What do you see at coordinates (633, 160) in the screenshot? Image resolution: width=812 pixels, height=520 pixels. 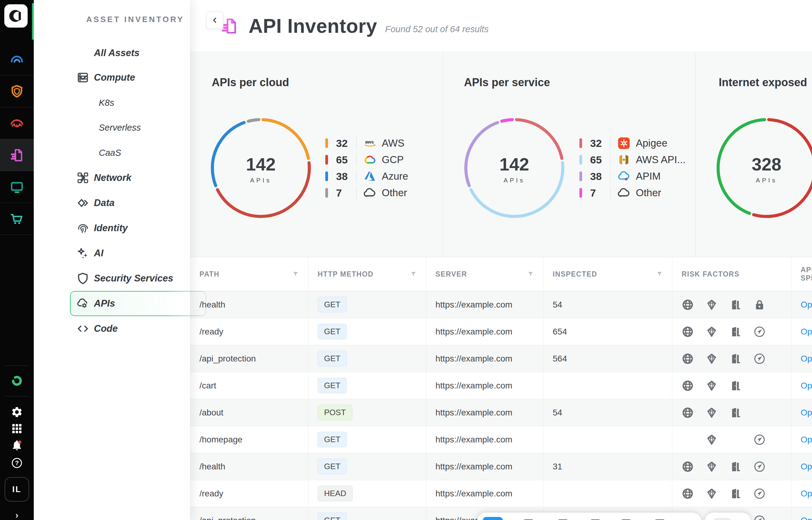 I see `legend-item-aws-api-: 65AWS API...` at bounding box center [633, 160].